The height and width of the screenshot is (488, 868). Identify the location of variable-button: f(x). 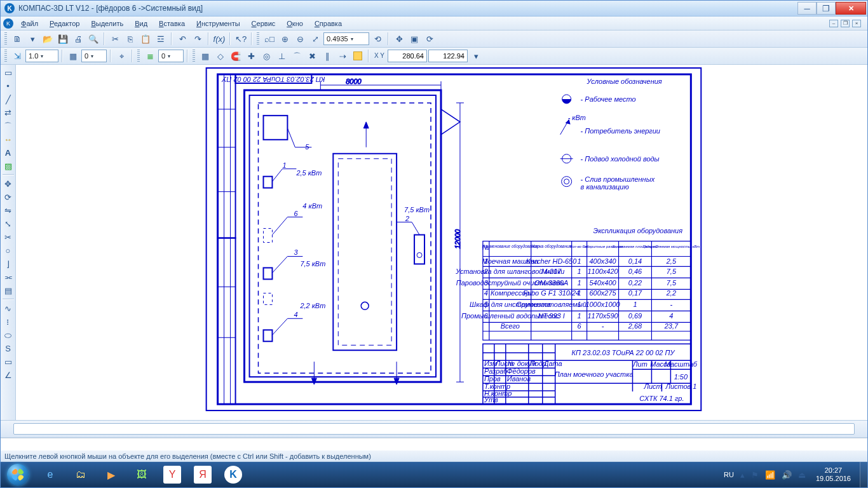
(219, 39).